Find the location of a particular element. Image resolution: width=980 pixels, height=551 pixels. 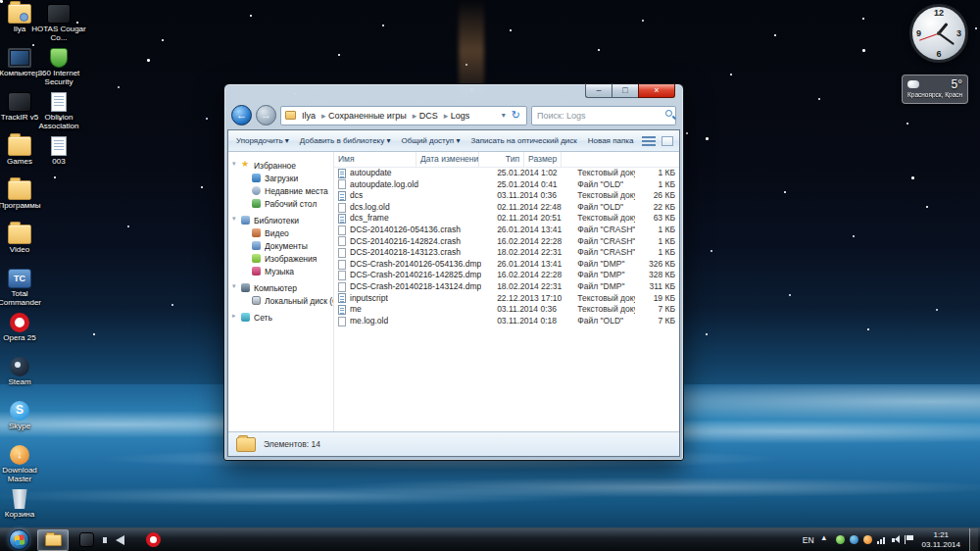

refresh-icon is located at coordinates (515, 116).